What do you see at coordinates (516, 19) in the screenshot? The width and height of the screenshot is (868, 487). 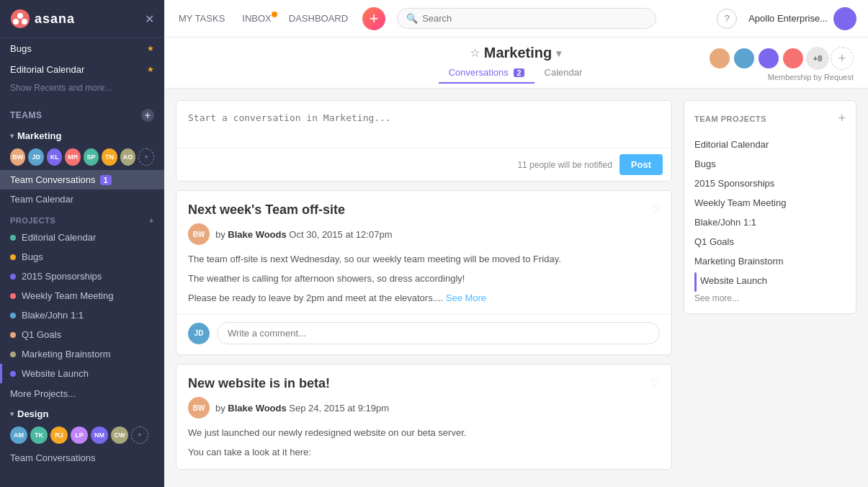 I see `top-nav: MY TASKS INBOX DASHBOARD + 🔍 ? Apollo En…` at bounding box center [516, 19].